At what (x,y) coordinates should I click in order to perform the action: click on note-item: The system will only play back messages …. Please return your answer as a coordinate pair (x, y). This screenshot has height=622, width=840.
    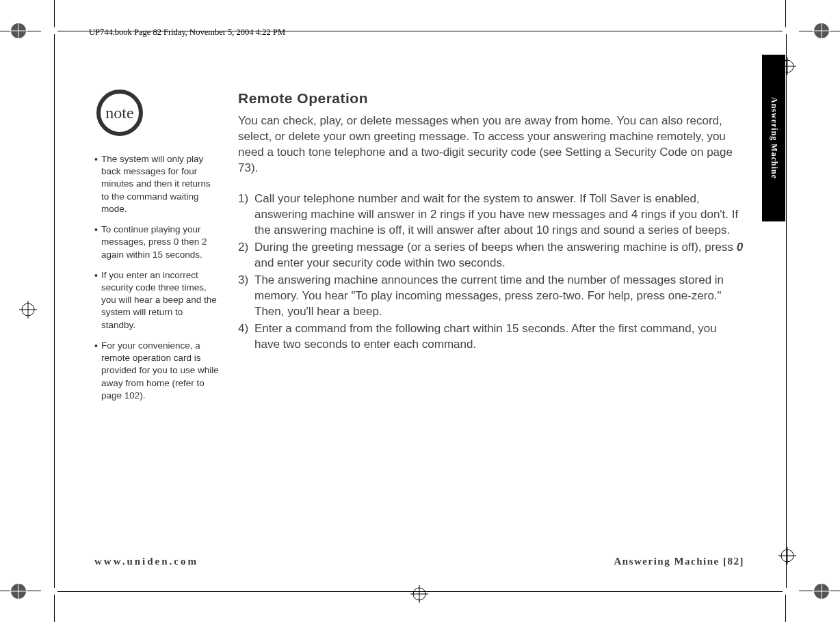
    Looking at the image, I should click on (157, 185).